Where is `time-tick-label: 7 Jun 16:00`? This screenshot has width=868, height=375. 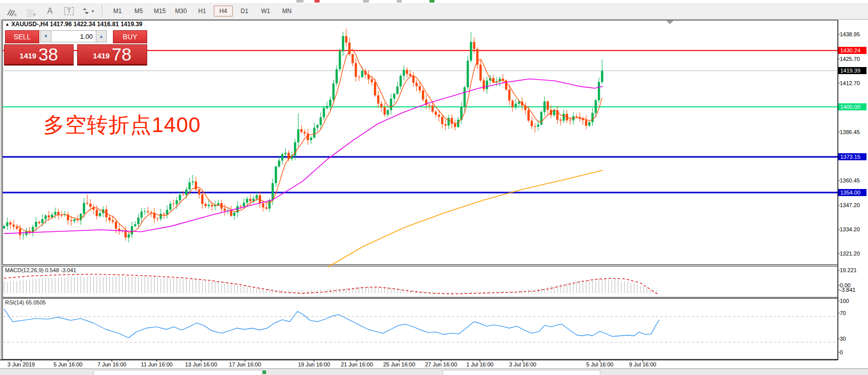
time-tick-label: 7 Jun 16:00 is located at coordinates (112, 364).